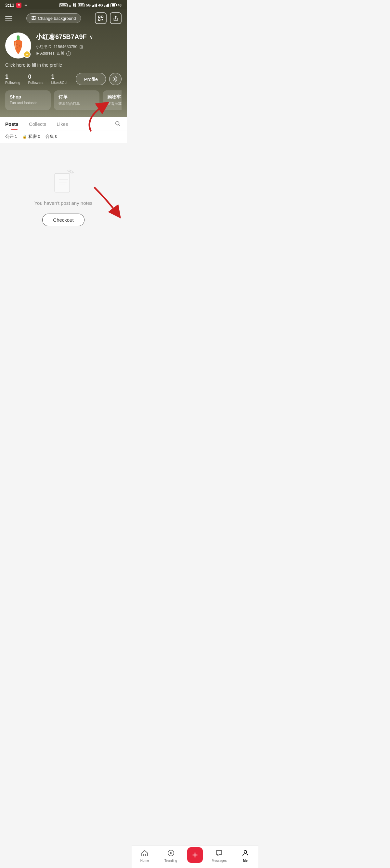 The image size is (390, 868). I want to click on username: 小红薯675B7A9F, so click(61, 37).